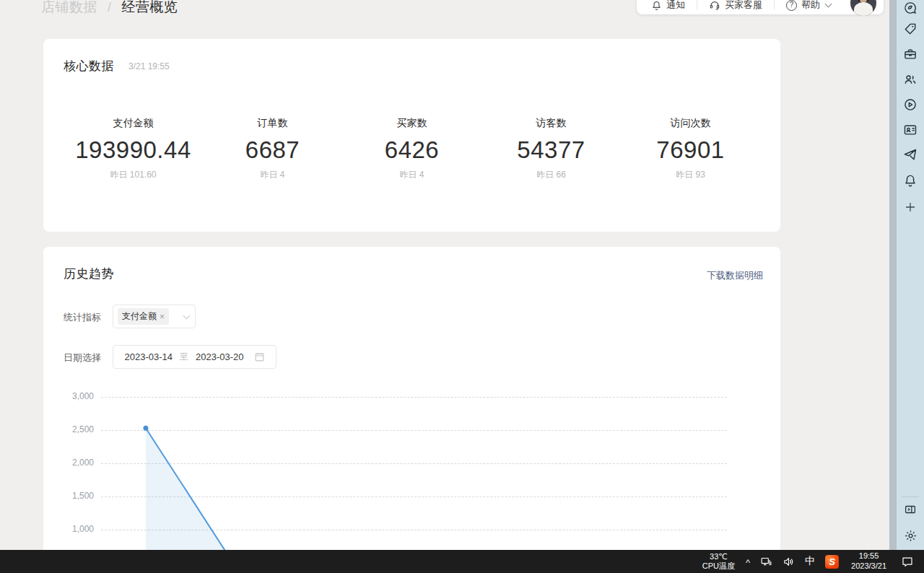  What do you see at coordinates (760, 7) in the screenshot?
I see `header-actions: 通知 买家客服 帮助` at bounding box center [760, 7].